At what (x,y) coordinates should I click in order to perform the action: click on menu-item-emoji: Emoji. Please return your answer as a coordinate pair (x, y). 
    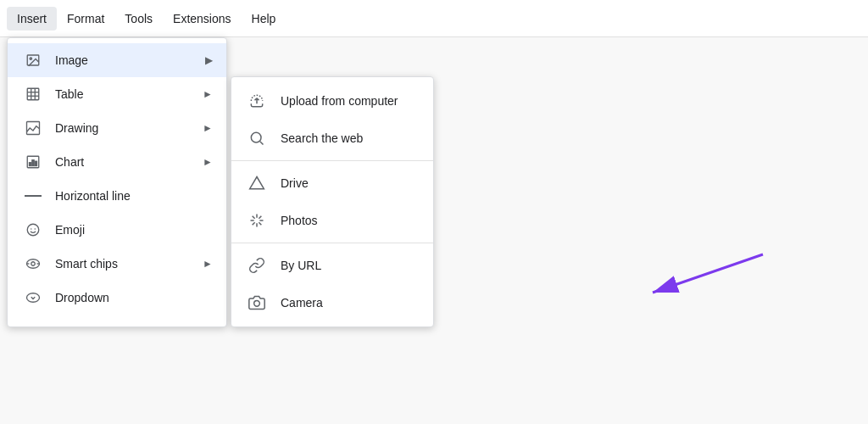
    Looking at the image, I should click on (117, 230).